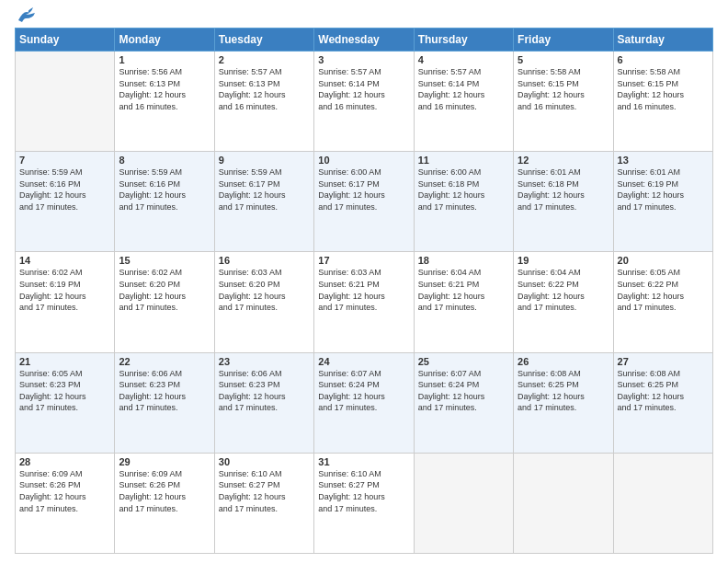 This screenshot has width=728, height=563. What do you see at coordinates (64, 260) in the screenshot?
I see `day-number: 14` at bounding box center [64, 260].